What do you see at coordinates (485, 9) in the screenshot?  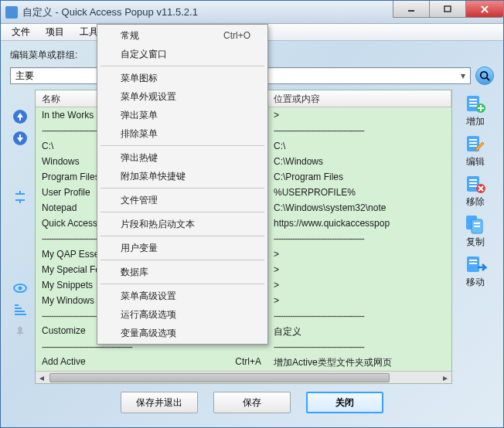 I see `close-button` at bounding box center [485, 9].